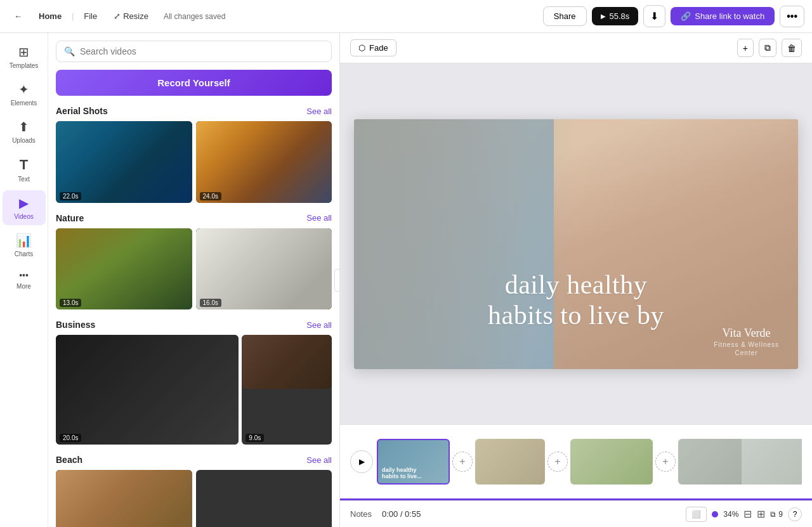 The width and height of the screenshot is (812, 527). What do you see at coordinates (194, 51) in the screenshot?
I see `search-bar: 🔍` at bounding box center [194, 51].